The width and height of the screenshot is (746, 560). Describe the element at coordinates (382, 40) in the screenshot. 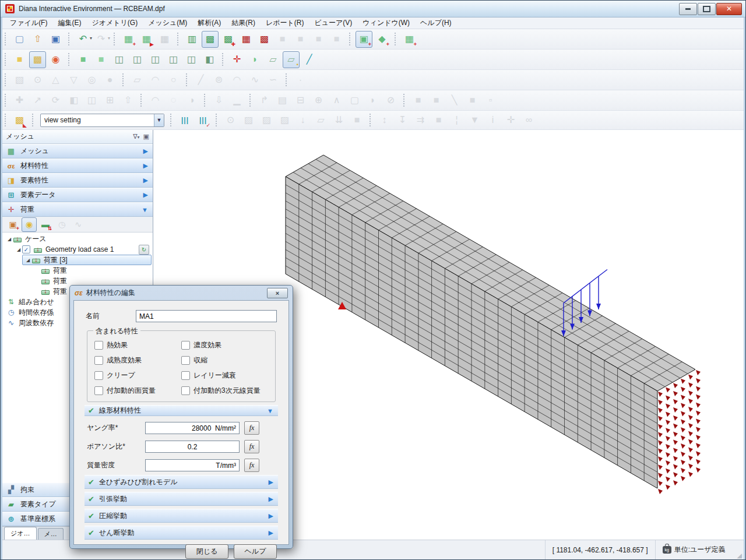

I see `select-polygon-icon: ◆+` at that location.